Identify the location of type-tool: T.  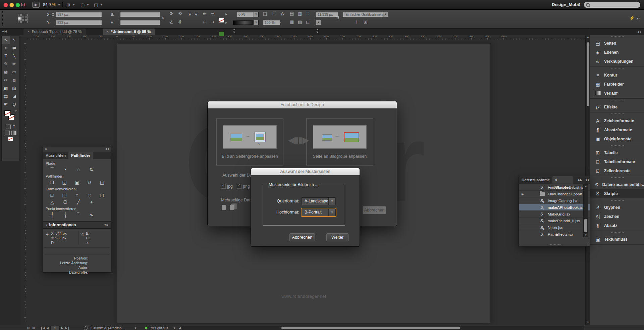
(6, 56).